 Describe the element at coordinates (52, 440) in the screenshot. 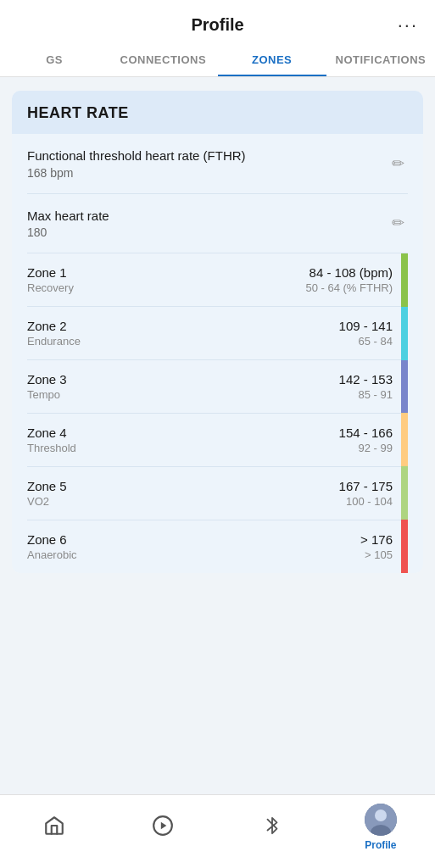

I see `zone-left-3: Zone 4 Threshold` at that location.